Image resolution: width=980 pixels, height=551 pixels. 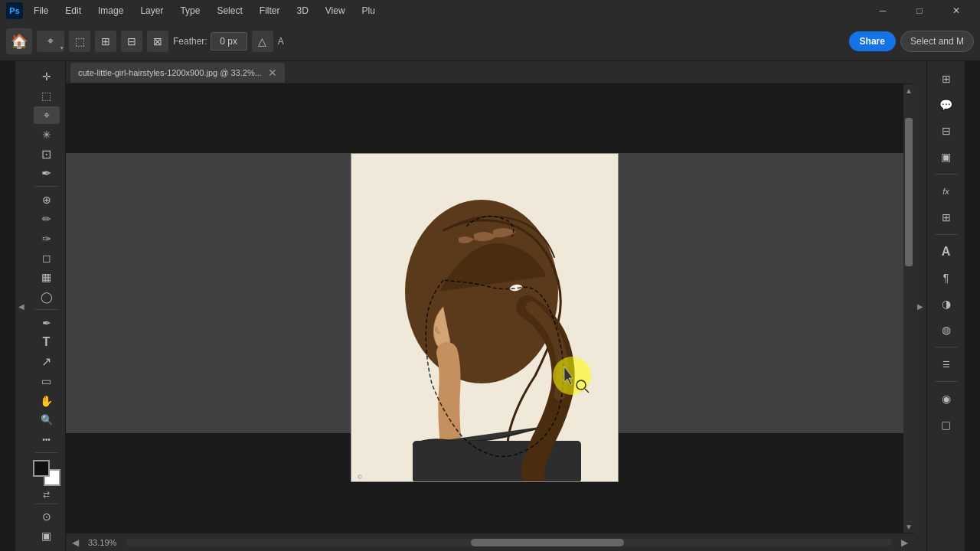 What do you see at coordinates (47, 95) in the screenshot?
I see `marquee-tool-btn: ⬚` at bounding box center [47, 95].